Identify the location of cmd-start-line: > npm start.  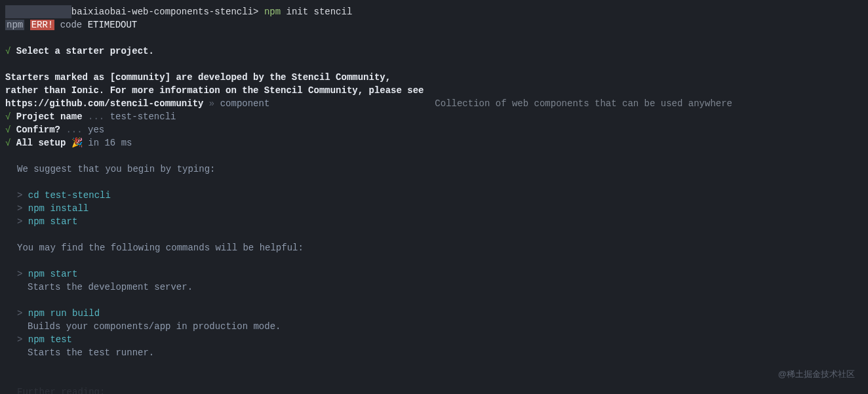
(434, 222).